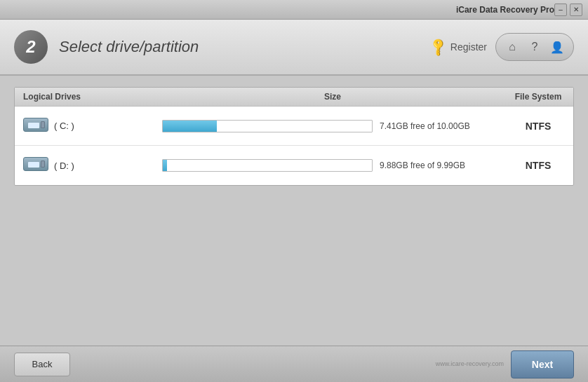 The width and height of the screenshot is (588, 382). What do you see at coordinates (36, 165) in the screenshot?
I see `drive-icon-d` at bounding box center [36, 165].